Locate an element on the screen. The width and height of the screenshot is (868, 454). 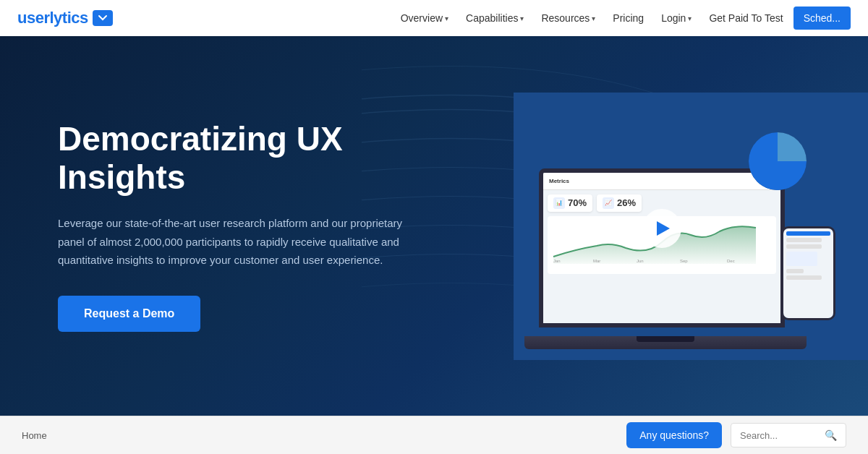
footer-right: Any questions? 🔍 is located at coordinates (736, 435).